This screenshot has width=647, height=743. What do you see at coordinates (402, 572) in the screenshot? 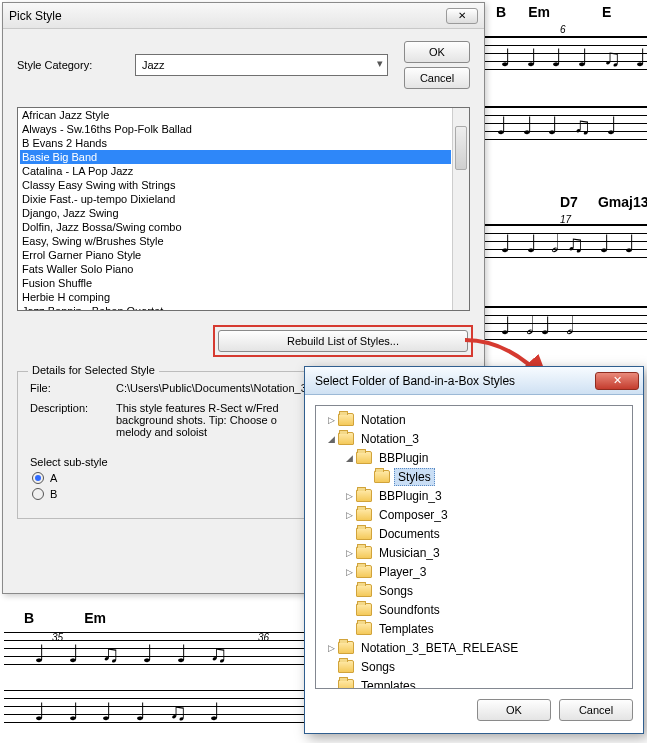
I see `tree-label: Player_3` at bounding box center [402, 572].